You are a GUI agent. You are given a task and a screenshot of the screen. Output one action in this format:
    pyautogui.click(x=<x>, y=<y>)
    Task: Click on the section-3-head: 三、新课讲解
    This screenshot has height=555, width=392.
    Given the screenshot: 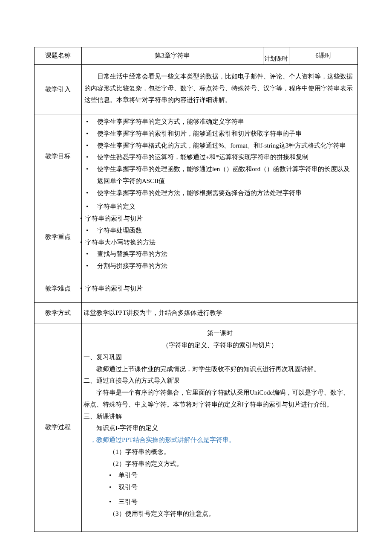 What is the action you would take?
    pyautogui.click(x=220, y=417)
    